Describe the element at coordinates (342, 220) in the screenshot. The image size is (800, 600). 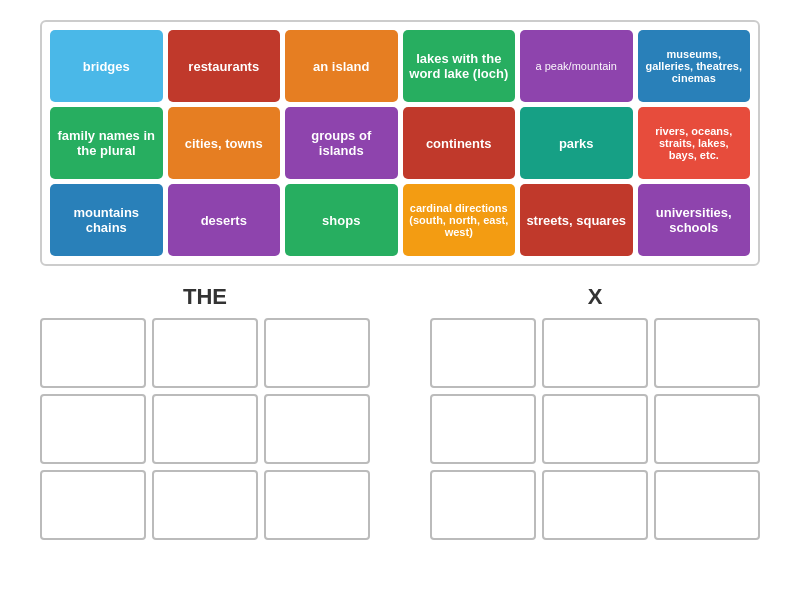
I see `tile-shops: shops` at that location.